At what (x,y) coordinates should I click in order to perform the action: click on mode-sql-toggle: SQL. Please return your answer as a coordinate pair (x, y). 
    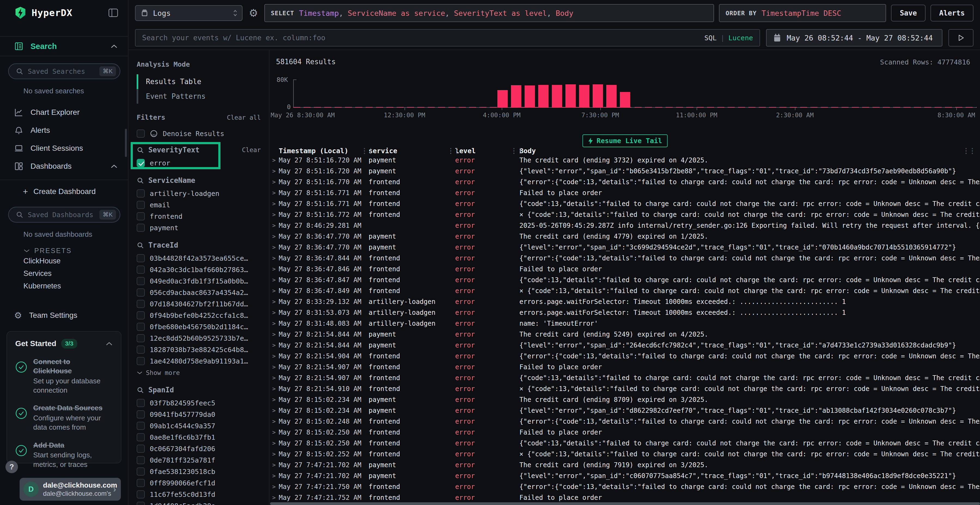
    Looking at the image, I should click on (710, 38).